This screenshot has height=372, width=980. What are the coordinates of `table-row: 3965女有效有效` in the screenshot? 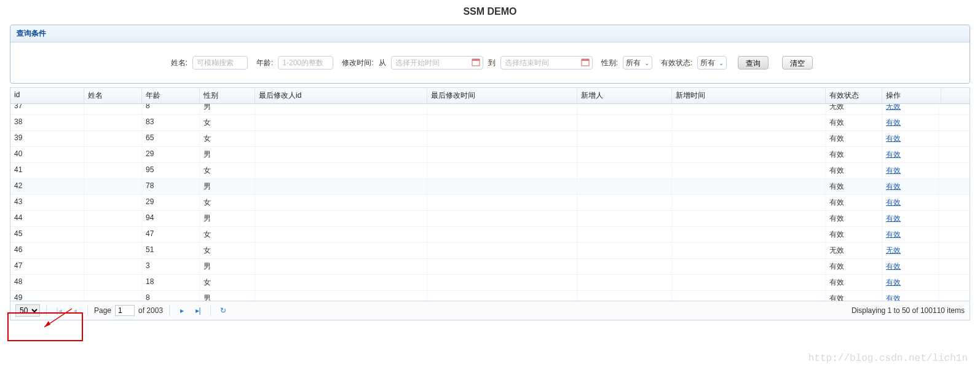 It's located at (490, 139).